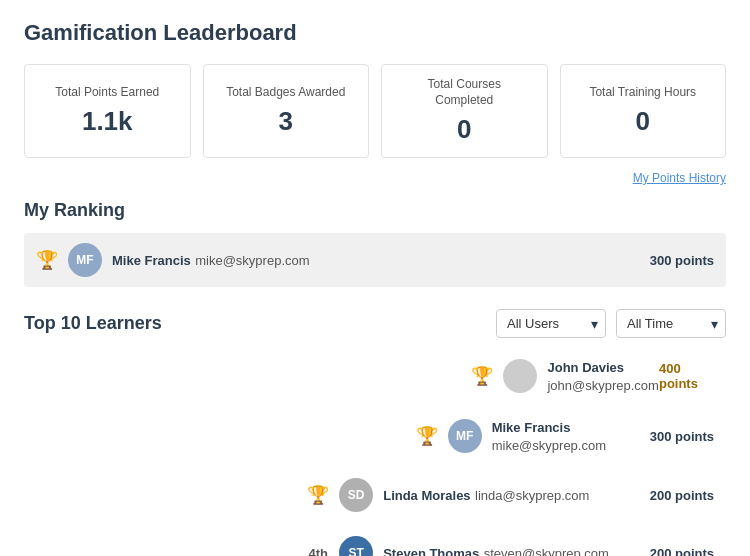 The height and width of the screenshot is (556, 750). I want to click on my-user-info: Mike Francis mike@skyprep.com, so click(381, 260).